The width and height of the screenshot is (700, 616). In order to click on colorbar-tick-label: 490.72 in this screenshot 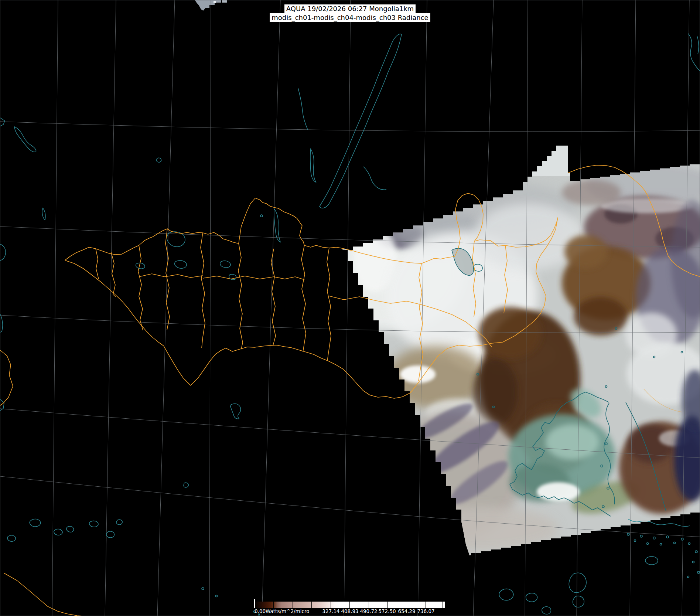, I will do `click(369, 611)`.